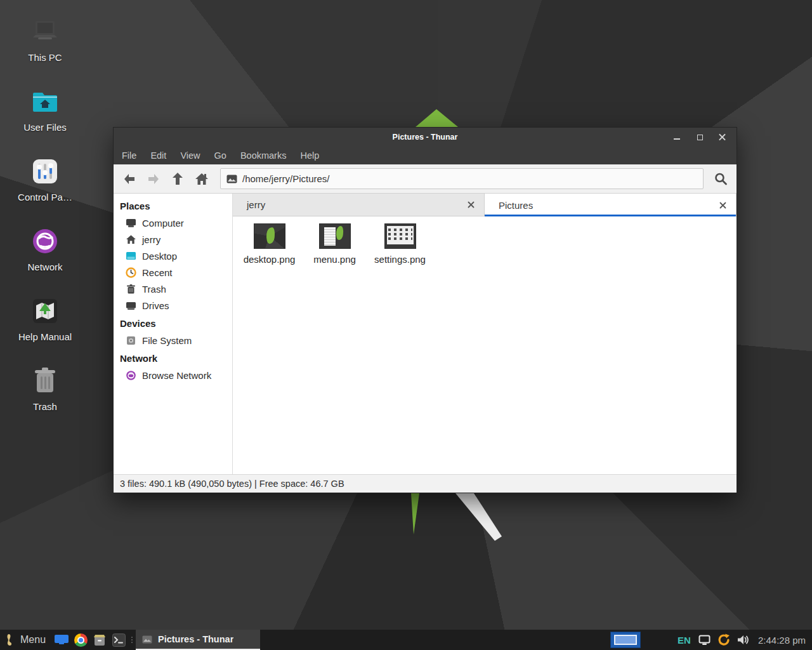 The width and height of the screenshot is (812, 650). Describe the element at coordinates (131, 340) in the screenshot. I see `file-system-drive-icon` at that location.